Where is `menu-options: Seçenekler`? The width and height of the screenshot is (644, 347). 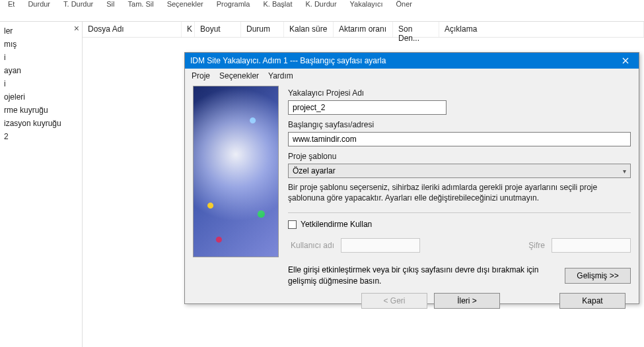
menu-options: Seçenekler is located at coordinates (239, 76).